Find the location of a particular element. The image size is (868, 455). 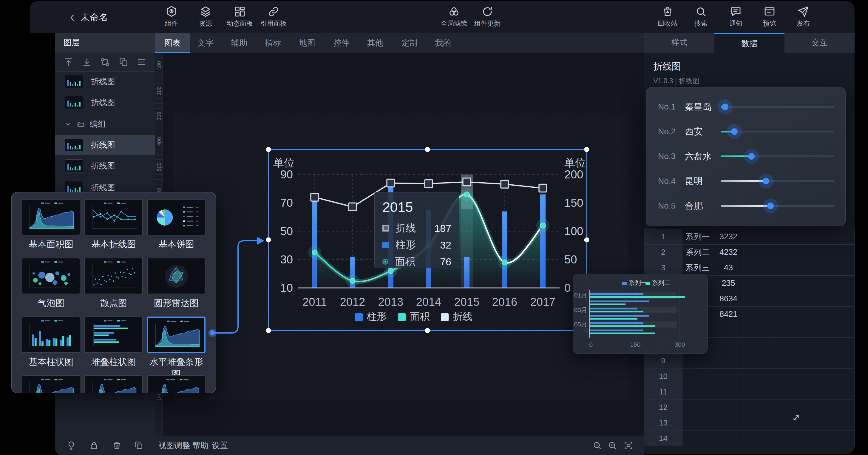

status-menu-2: 设置 is located at coordinates (220, 446).